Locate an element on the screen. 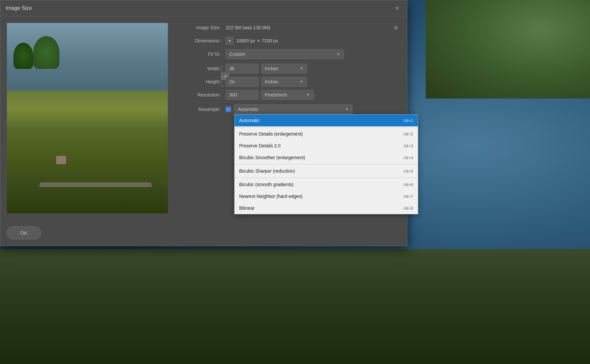  dropdown-item-automatic: Automatic Alt+1 is located at coordinates (326, 120).